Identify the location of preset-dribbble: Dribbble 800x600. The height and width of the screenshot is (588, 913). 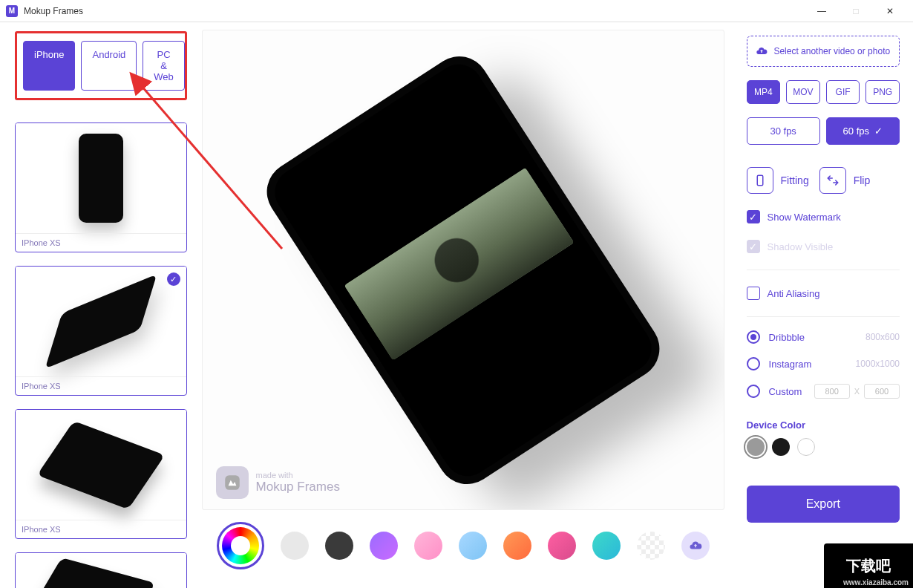
(823, 337).